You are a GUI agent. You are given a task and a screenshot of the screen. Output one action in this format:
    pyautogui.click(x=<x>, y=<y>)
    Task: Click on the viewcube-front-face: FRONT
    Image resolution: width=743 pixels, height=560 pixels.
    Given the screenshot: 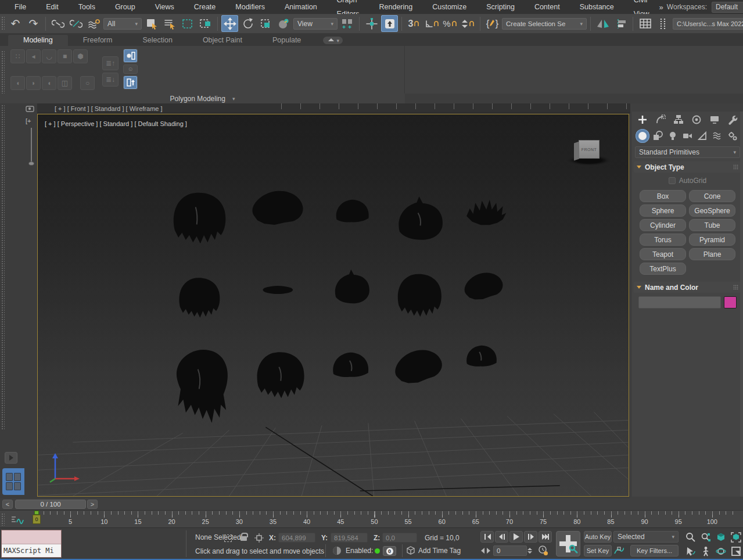 What is the action you would take?
    pyautogui.click(x=589, y=149)
    